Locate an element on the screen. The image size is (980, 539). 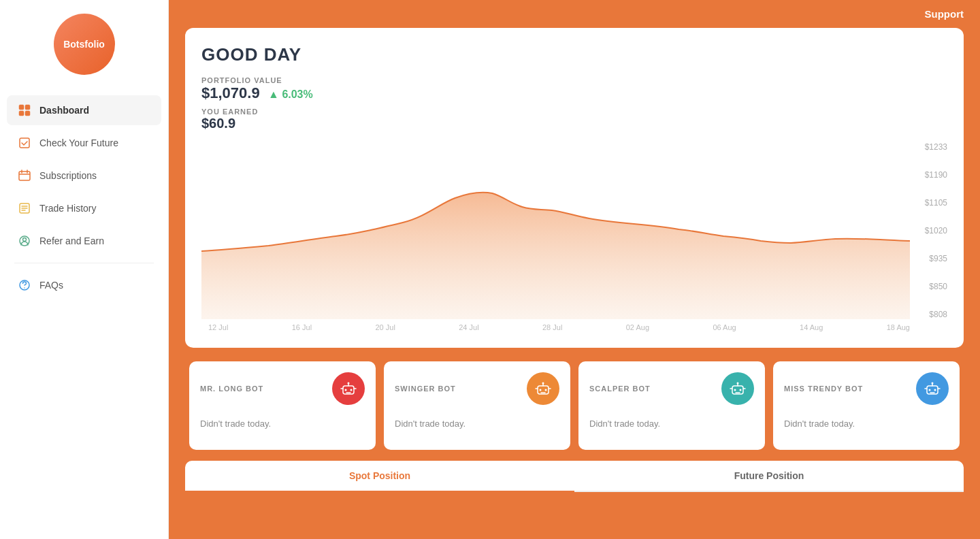
x-label-1: 16 Jul is located at coordinates (302, 327).